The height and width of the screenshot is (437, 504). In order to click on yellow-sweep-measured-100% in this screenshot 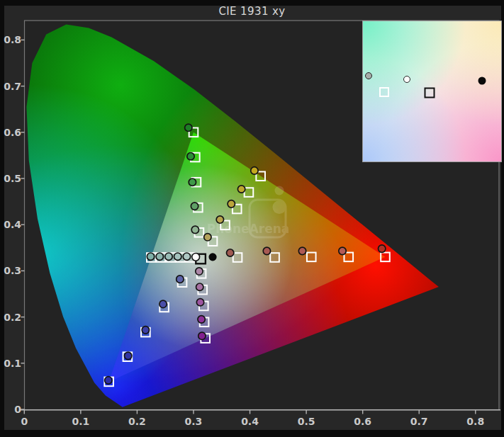, I will do `click(254, 171)`.